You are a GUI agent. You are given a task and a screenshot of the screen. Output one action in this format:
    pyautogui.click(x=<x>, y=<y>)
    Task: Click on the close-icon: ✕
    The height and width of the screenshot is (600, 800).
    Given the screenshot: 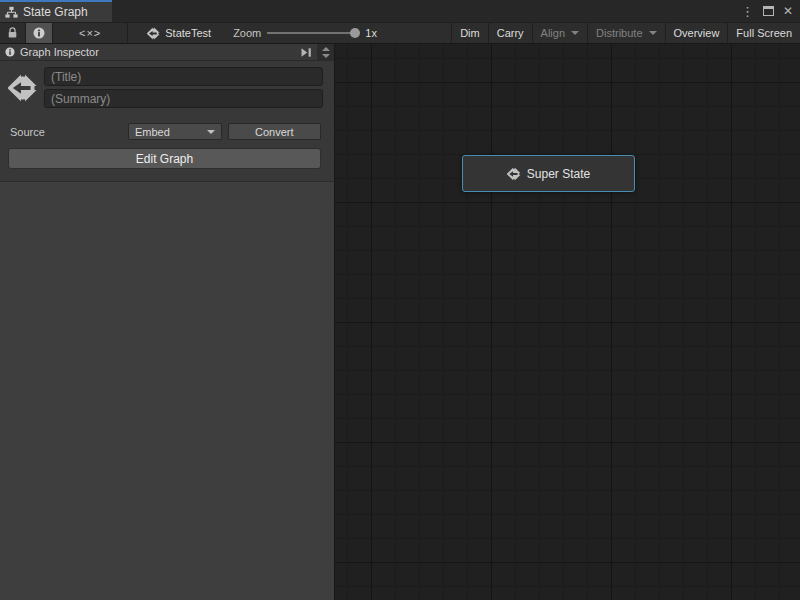 What is the action you would take?
    pyautogui.click(x=788, y=11)
    